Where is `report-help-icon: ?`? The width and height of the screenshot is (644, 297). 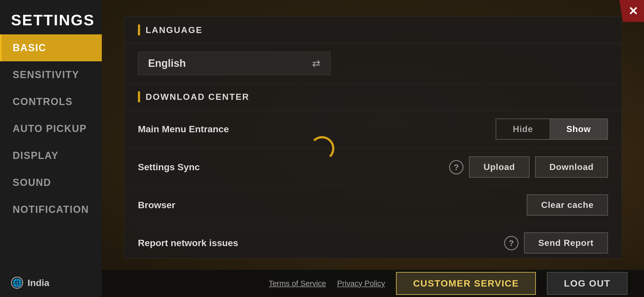 report-help-icon: ? is located at coordinates (511, 243).